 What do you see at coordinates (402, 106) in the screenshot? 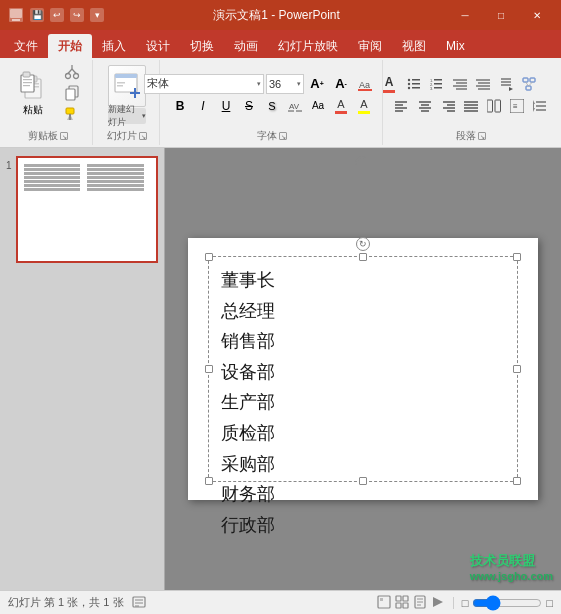
I see `align-left-btn` at bounding box center [402, 106].